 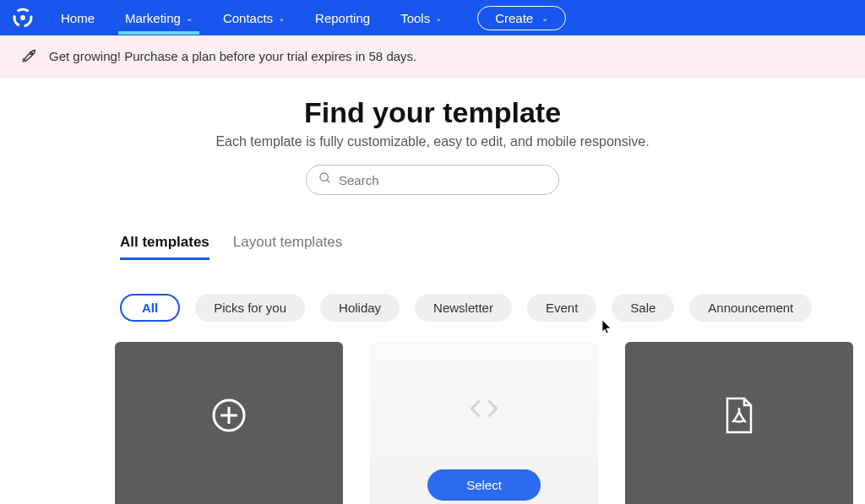 I want to click on filter-event: Event, so click(x=562, y=307).